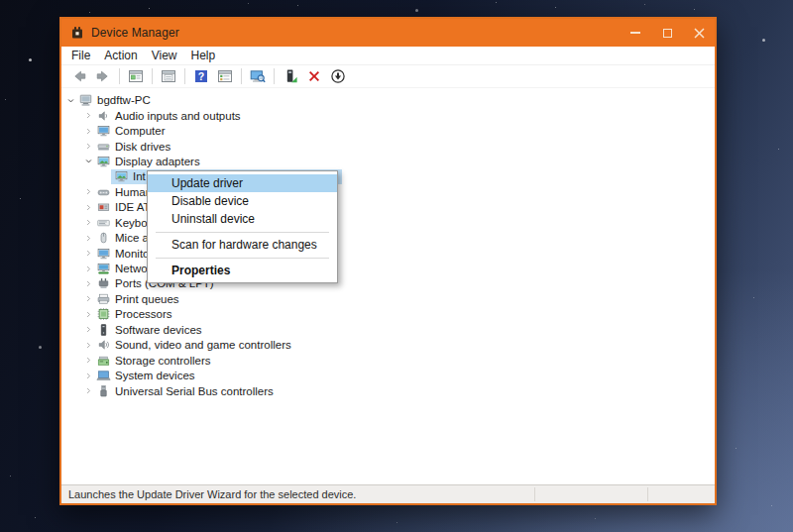  I want to click on close-icon, so click(700, 34).